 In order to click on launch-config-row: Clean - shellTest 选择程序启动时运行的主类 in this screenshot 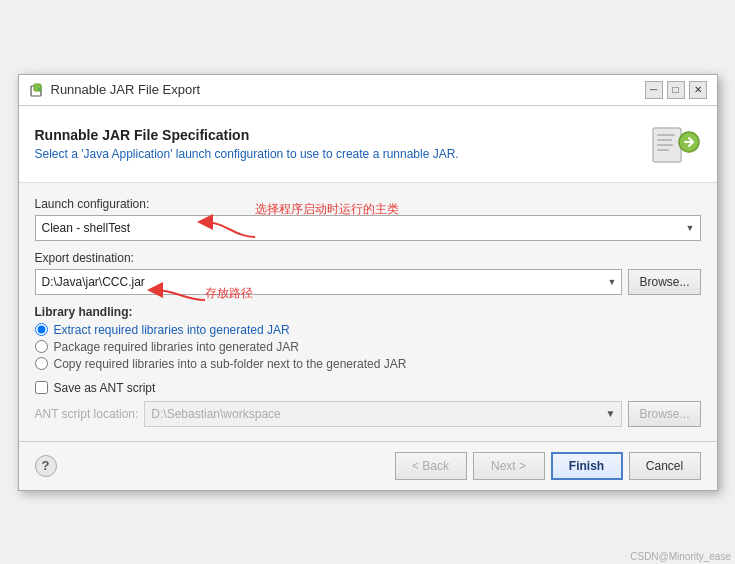, I will do `click(368, 228)`.